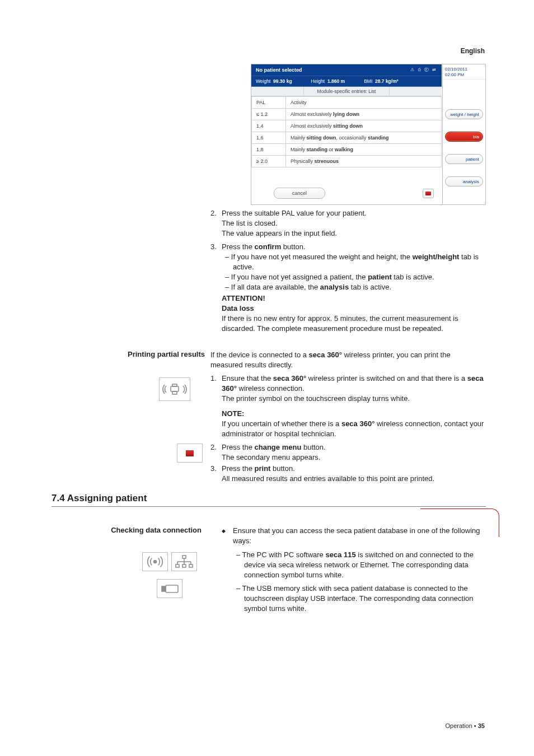  What do you see at coordinates (464, 72) in the screenshot?
I see `ss-datetime: 02/10/201102:00 PM` at bounding box center [464, 72].